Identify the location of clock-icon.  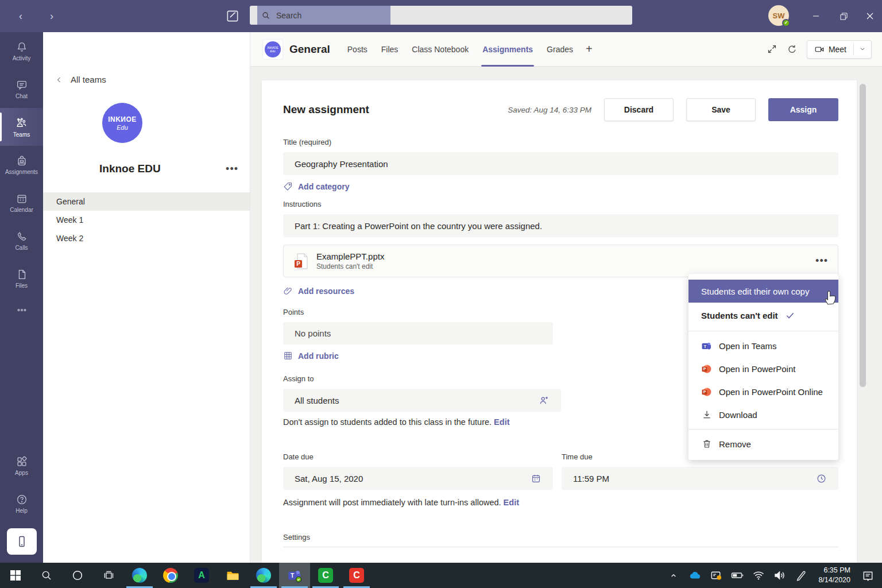
(821, 479).